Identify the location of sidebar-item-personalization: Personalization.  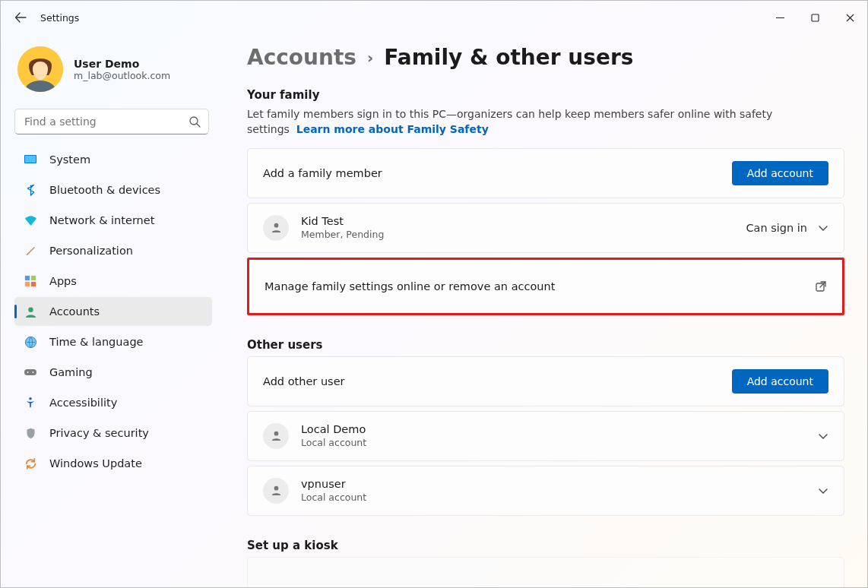
(113, 251).